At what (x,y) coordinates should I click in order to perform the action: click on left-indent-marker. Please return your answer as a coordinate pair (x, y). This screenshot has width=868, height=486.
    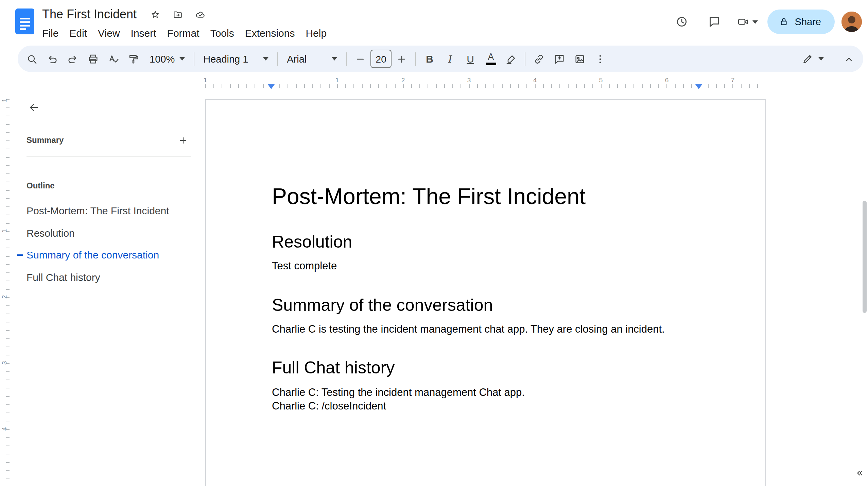
    Looking at the image, I should click on (271, 87).